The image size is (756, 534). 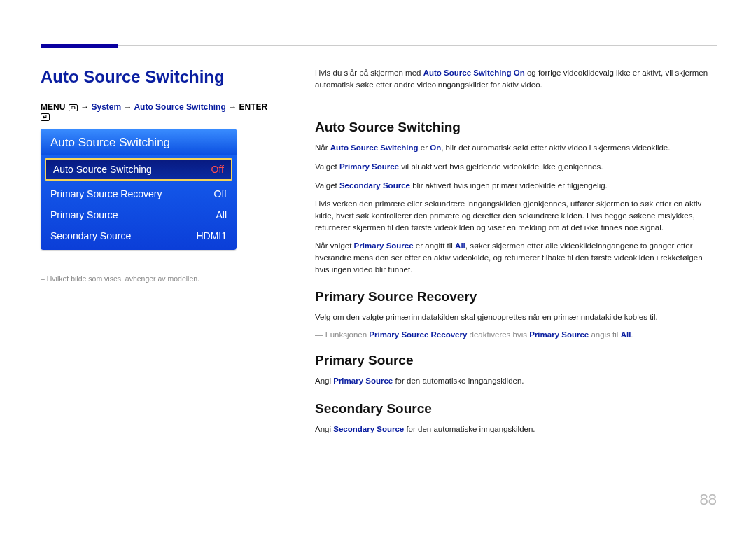 What do you see at coordinates (708, 500) in the screenshot?
I see `page-number: 88` at bounding box center [708, 500].